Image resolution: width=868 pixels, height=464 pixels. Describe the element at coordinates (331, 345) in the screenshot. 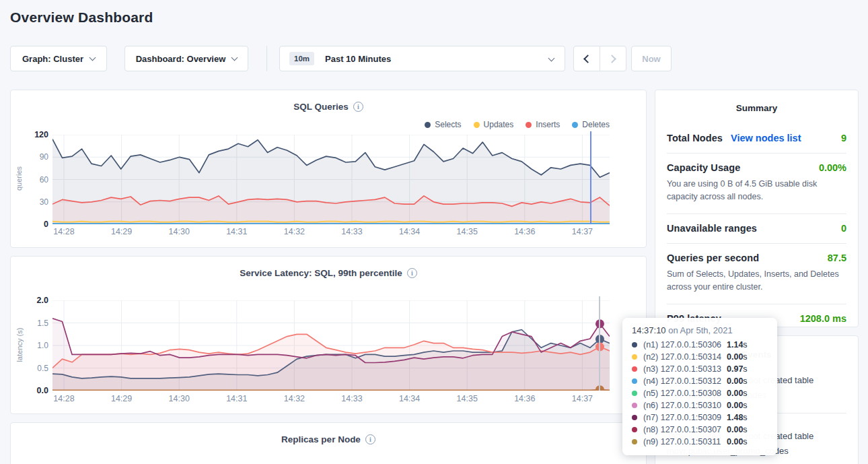

I see `latency-plot` at that location.